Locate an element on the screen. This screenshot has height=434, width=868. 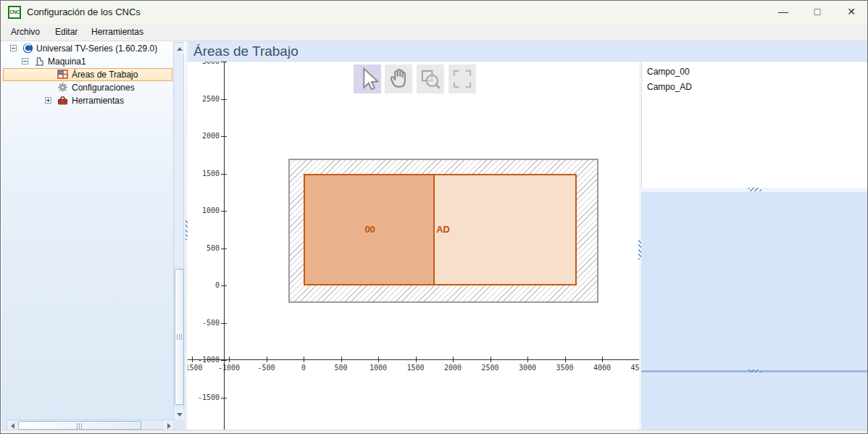
x-axis-line is located at coordinates (413, 359).